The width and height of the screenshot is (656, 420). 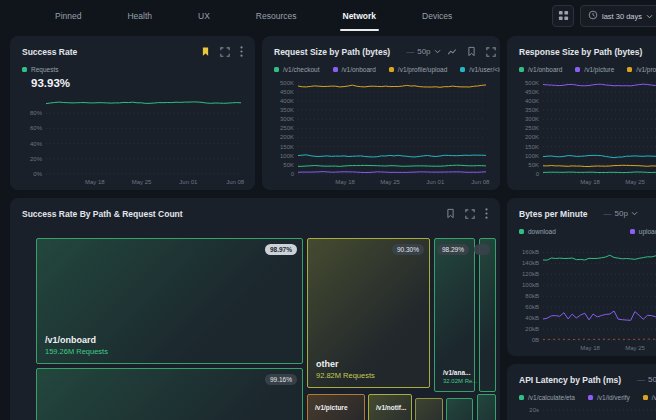 I want to click on time-range-select: last 30 days, so click(x=618, y=16).